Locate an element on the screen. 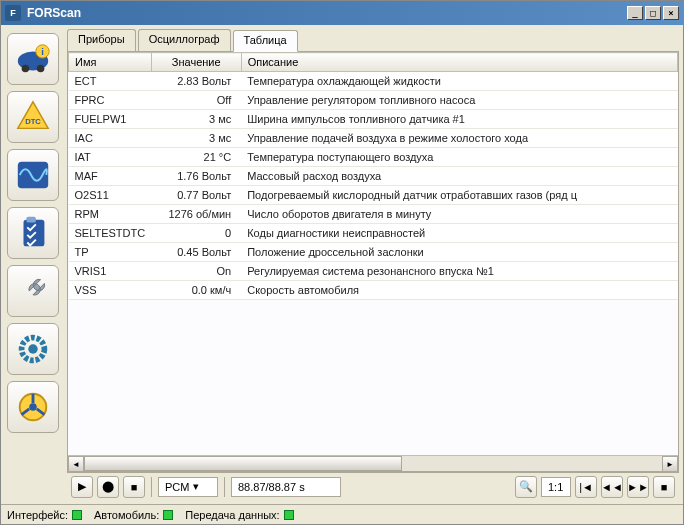  toolbar: ▶ ⬤ ■ PCM ▾ 88.87/88.87 s 🔍 1:1 |◄ ◄◄ ►►… is located at coordinates (373, 486).